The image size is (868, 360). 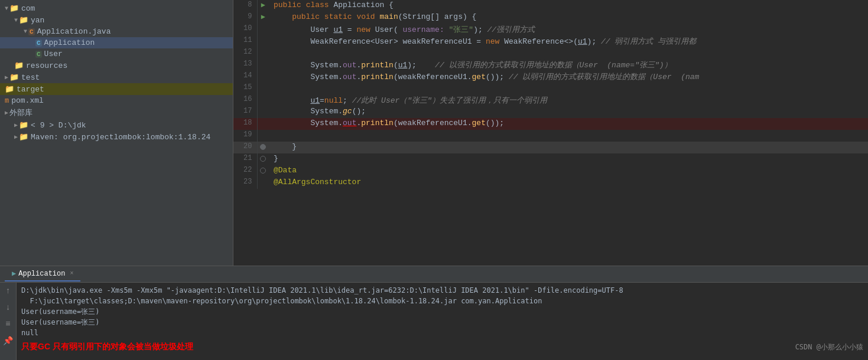 What do you see at coordinates (70, 42) in the screenshot?
I see `sidebar-label-application: Application` at bounding box center [70, 42].